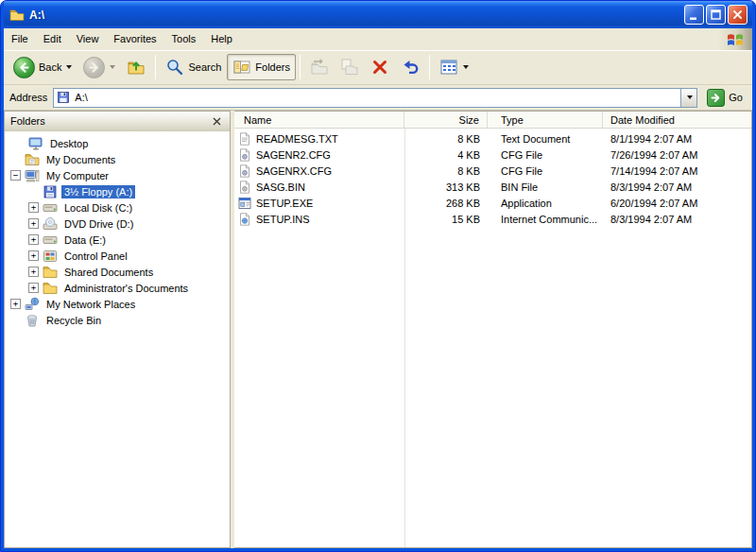 The width and height of the screenshot is (756, 552). I want to click on menu-item-file: File, so click(20, 40).